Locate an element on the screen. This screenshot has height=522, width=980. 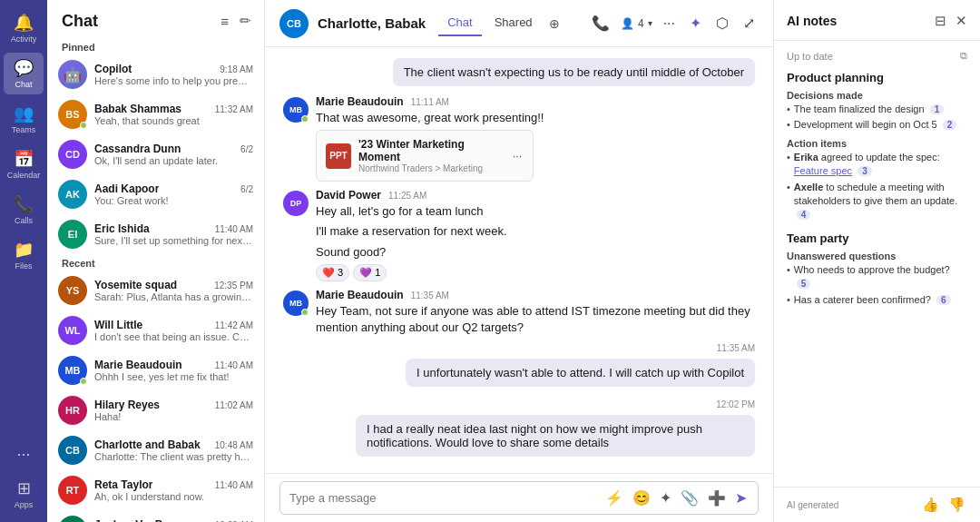
reaction-heart: ❤️ 3 is located at coordinates (332, 272).